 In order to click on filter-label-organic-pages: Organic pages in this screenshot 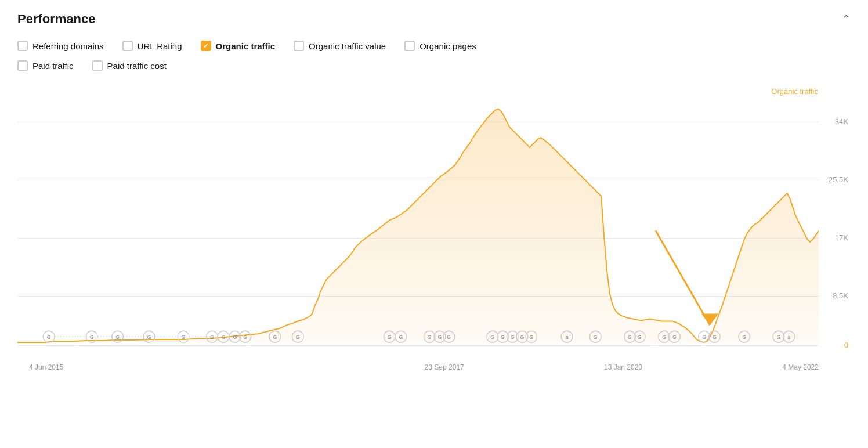, I will do `click(448, 46)`.